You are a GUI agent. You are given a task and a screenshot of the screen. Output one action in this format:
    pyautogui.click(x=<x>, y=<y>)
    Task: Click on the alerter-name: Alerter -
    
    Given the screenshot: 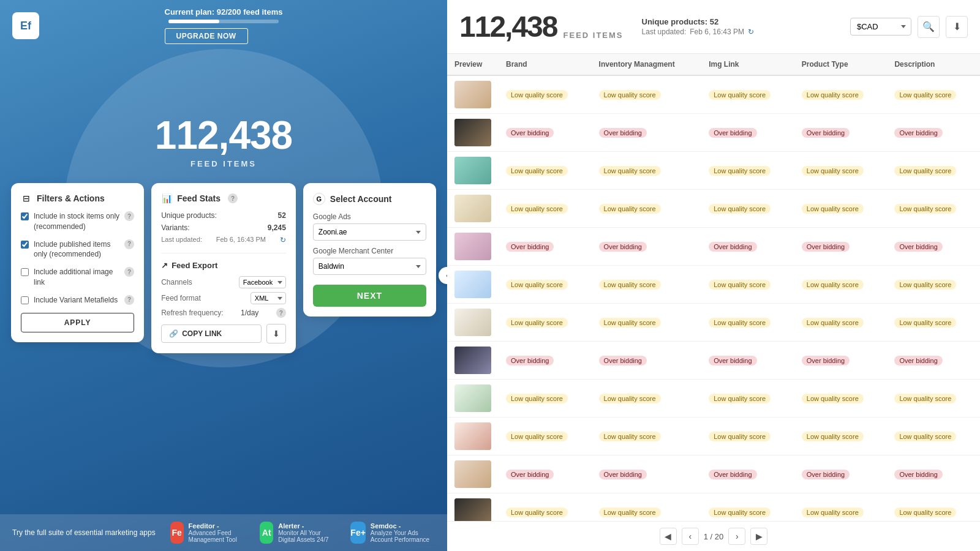 What is the action you would take?
    pyautogui.click(x=307, y=526)
    